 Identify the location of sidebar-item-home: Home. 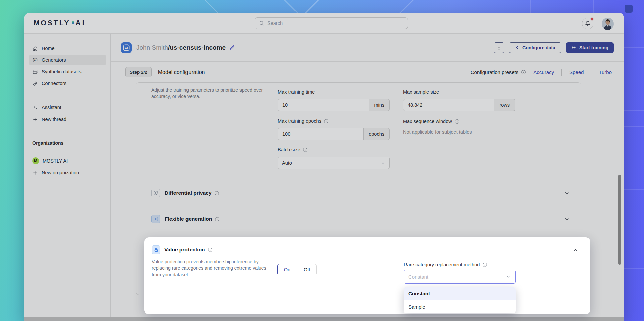
(67, 48).